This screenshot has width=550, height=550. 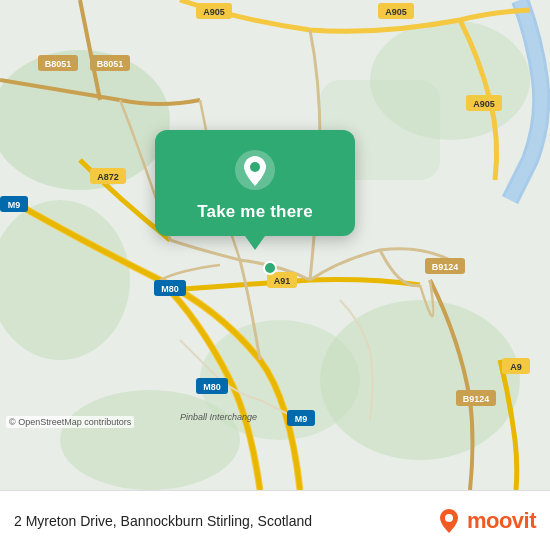 I want to click on svg-text: A9, so click(x=516, y=367).